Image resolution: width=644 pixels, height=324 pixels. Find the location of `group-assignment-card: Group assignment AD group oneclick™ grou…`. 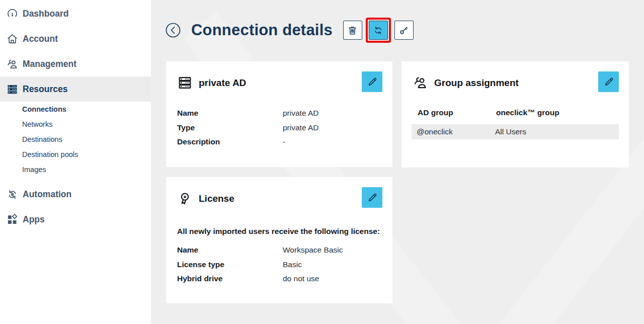

group-assignment-card: Group assignment AD group oneclick™ grou… is located at coordinates (515, 115).